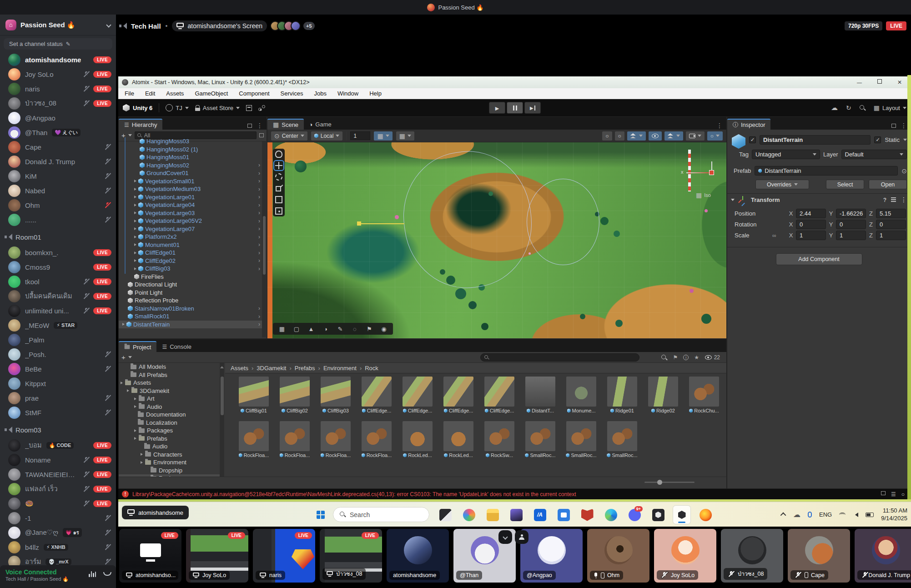 Image resolution: width=911 pixels, height=588 pixels. I want to click on voice-user-row: _MEoW ⚡STAR, so click(58, 325).